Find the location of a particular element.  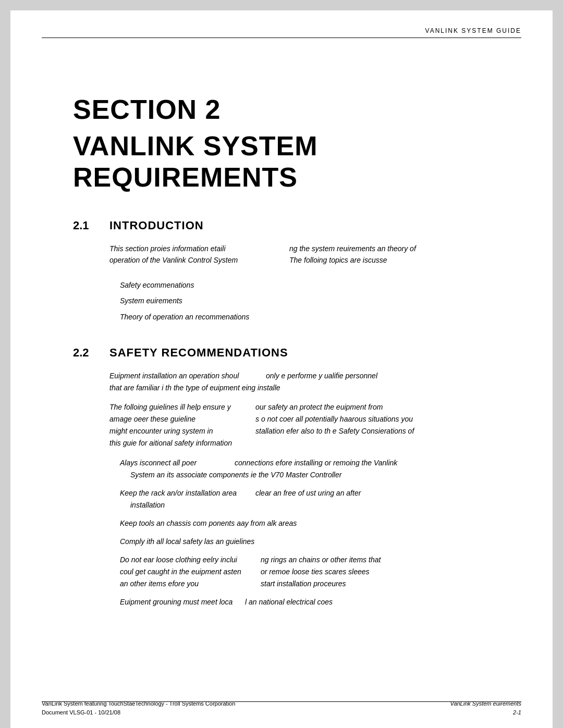

para2-line4: this guie for aitional safety informatio… is located at coordinates (284, 443).